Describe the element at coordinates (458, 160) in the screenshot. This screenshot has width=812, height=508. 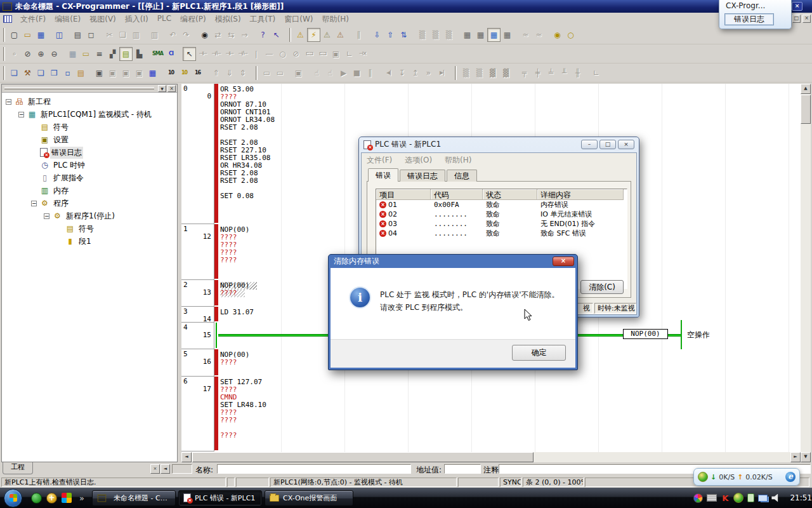
I see `dialog-menu-3: 帮助(H)` at that location.